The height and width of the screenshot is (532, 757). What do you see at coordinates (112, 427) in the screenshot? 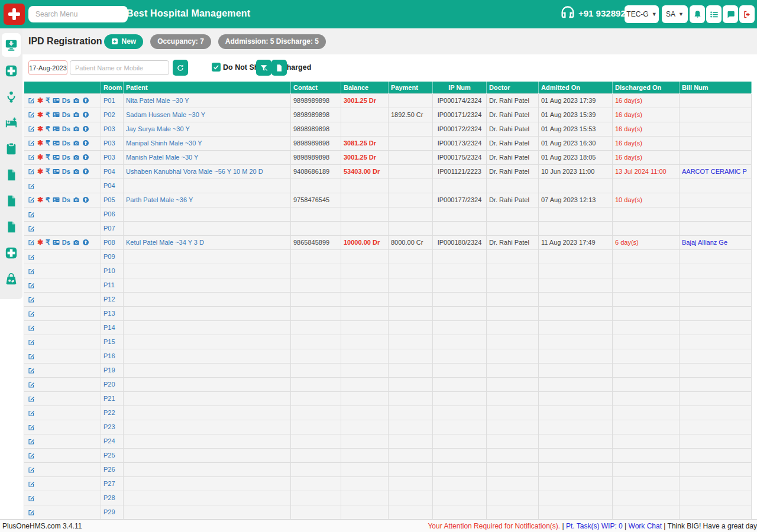
I see `room-cell: P23` at bounding box center [112, 427].